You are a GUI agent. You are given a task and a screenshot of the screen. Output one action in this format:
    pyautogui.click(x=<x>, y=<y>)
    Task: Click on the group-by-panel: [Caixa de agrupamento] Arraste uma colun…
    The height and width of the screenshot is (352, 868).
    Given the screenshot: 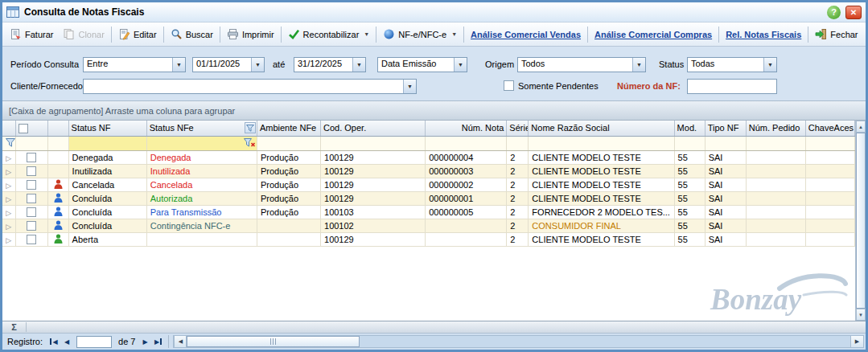 What is the action you would take?
    pyautogui.click(x=434, y=111)
    